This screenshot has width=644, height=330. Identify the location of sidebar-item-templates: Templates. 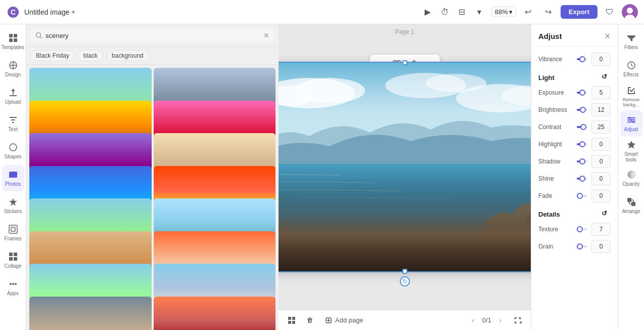
(13, 42).